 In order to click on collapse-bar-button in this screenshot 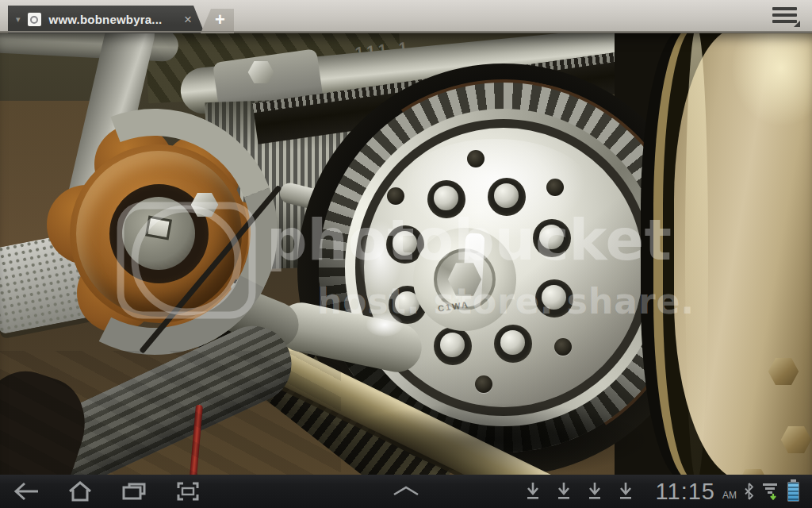, I will do `click(406, 492)`.